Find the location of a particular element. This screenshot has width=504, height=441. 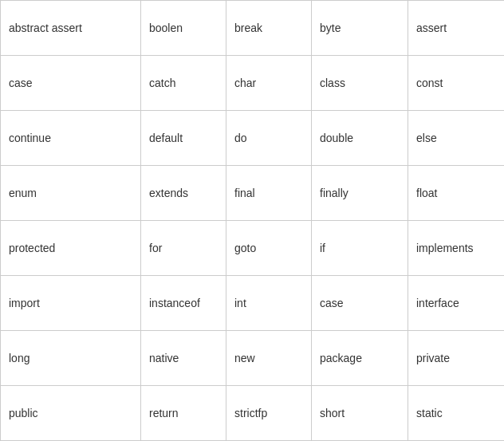

table-cell: assert is located at coordinates (456, 29).